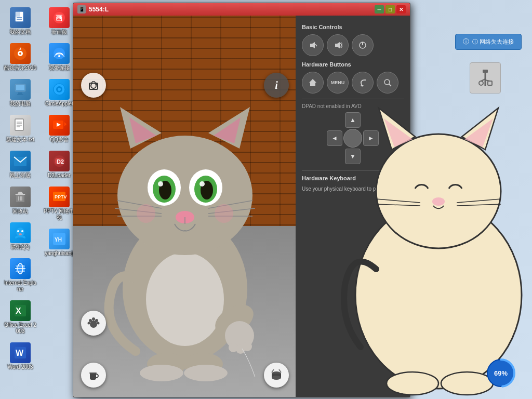 Image resolution: width=532 pixels, height=399 pixels. Describe the element at coordinates (20, 233) in the screenshot. I see `icon-img-qq` at that location.